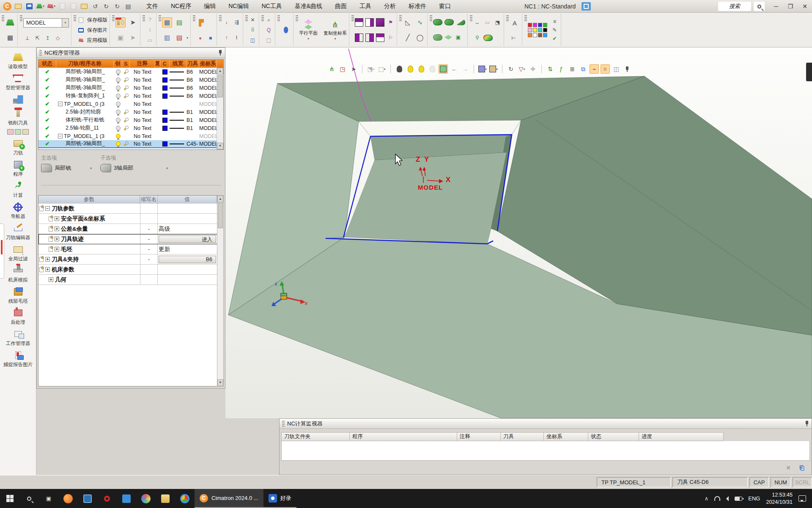 Image resolution: width=812 pixels, height=508 pixels. Describe the element at coordinates (555, 22) in the screenshot. I see `hatch-icon: ≡` at that location.